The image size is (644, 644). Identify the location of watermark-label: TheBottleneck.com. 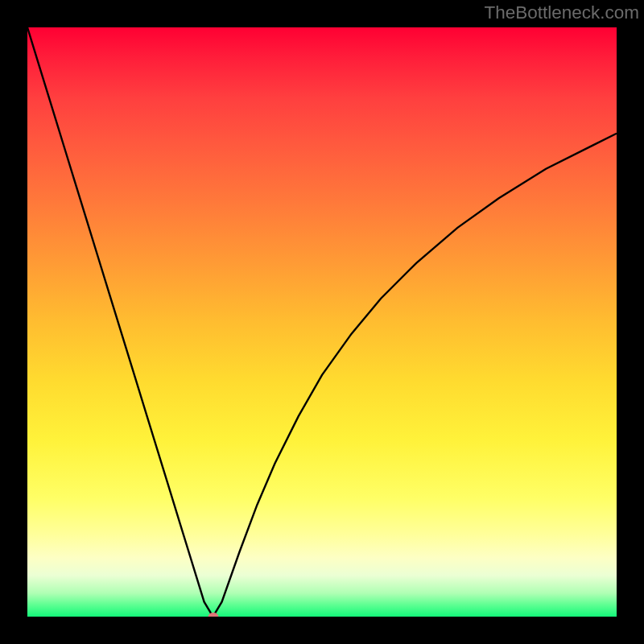
(562, 13).